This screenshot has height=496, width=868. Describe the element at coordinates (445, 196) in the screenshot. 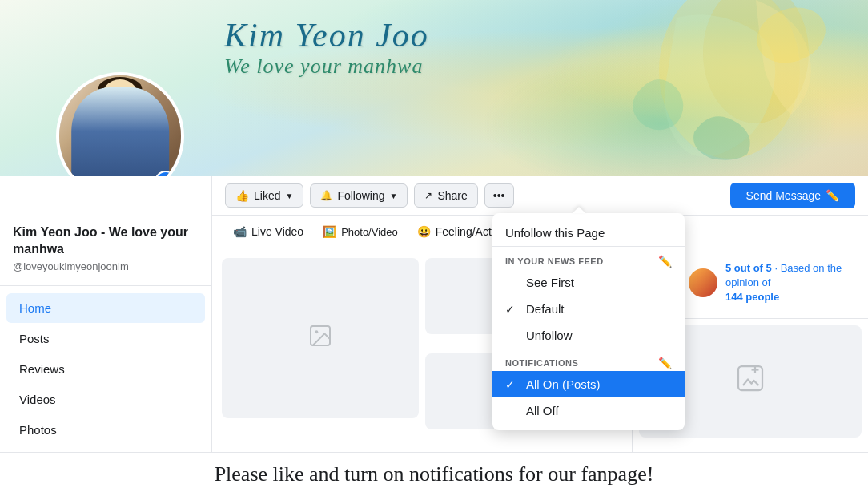

I see `share-button: ↗ Share` at that location.